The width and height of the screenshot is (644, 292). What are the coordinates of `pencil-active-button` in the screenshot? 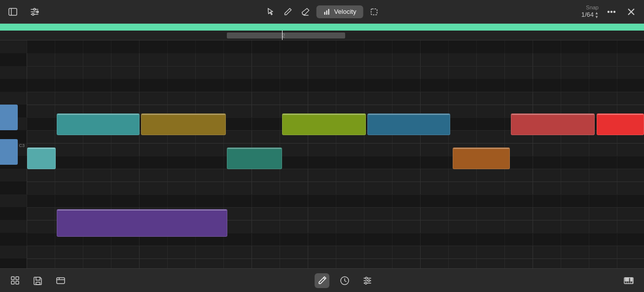 It's located at (322, 281).